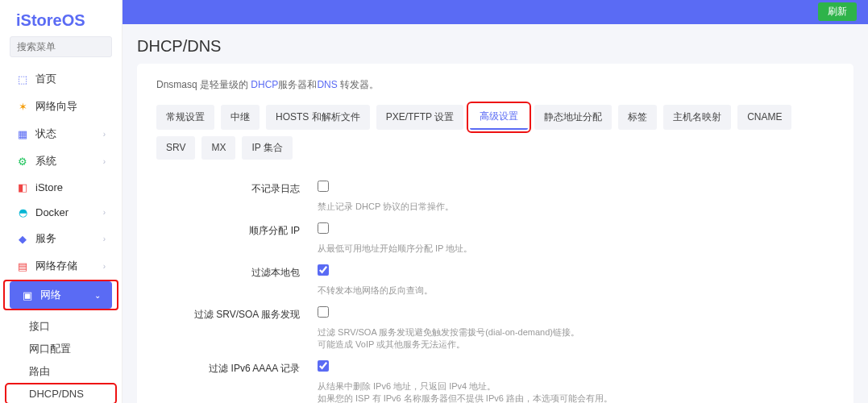  I want to click on sidebar: iStoreOS ⬚首页 ✶网络向导 ▦状态› ⚙系统› ◧iStore ◓Do…, so click(61, 202).